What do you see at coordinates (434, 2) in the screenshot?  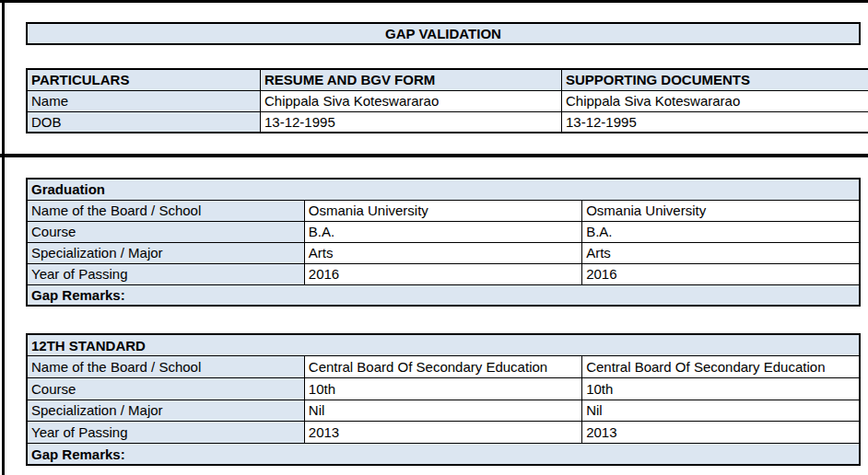 I see `outer-border-top` at bounding box center [434, 2].